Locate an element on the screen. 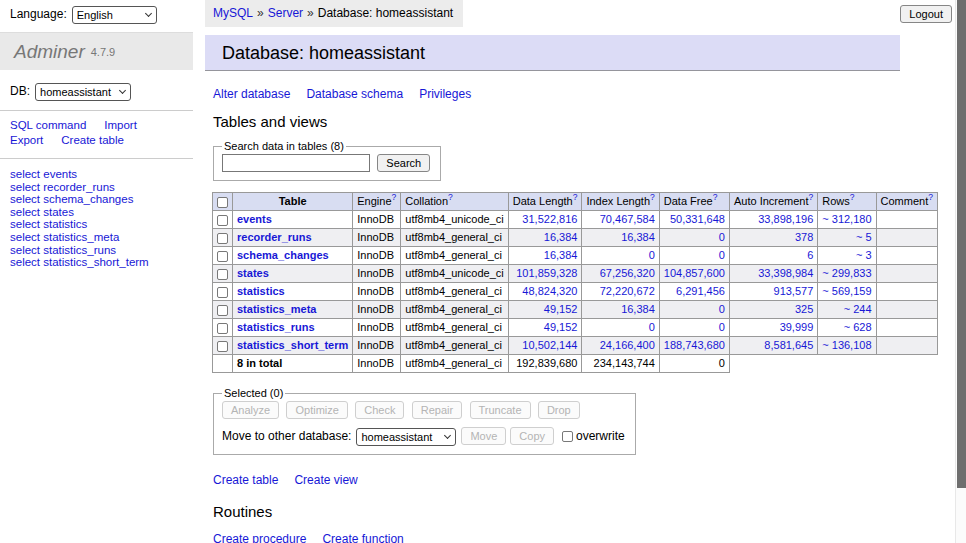 This screenshot has width=966, height=543. routine-link: Create function is located at coordinates (362, 538).